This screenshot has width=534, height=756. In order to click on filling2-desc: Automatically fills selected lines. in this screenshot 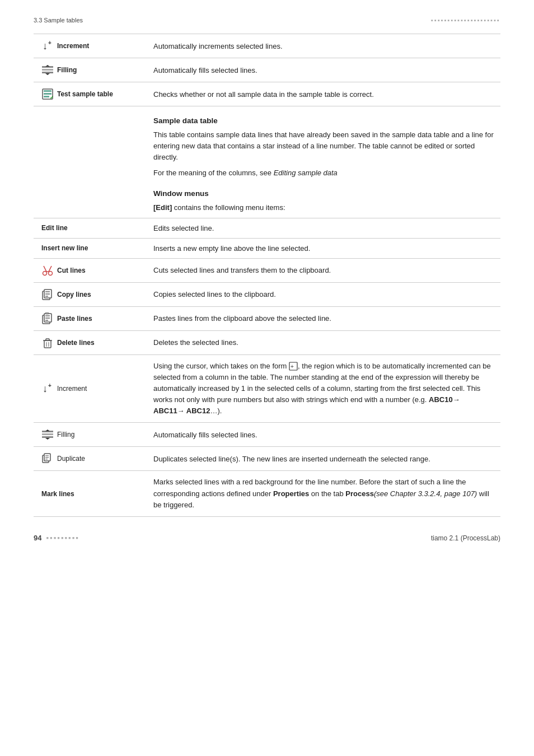, I will do `click(323, 435)`.